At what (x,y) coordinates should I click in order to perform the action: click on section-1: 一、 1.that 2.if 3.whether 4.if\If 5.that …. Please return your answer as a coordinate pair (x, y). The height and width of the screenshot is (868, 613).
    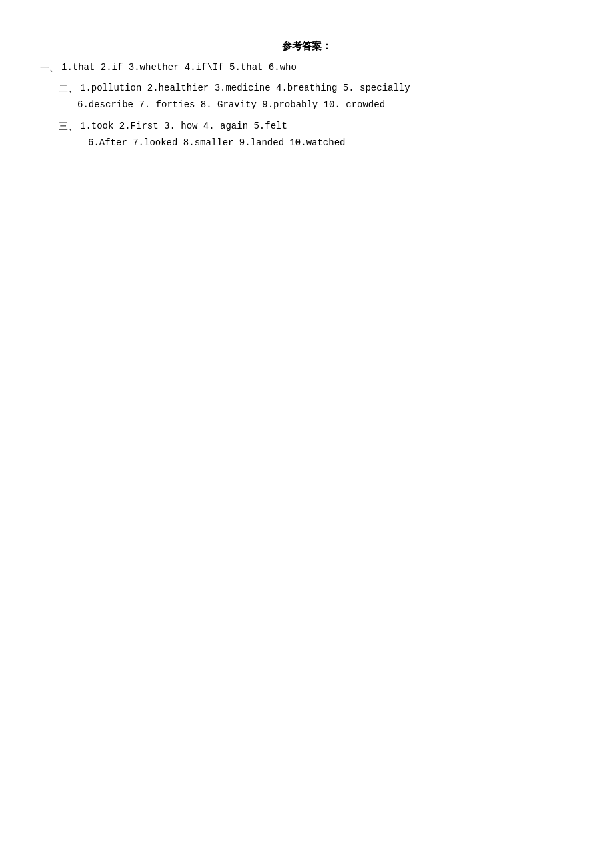
    Looking at the image, I should click on (306, 68).